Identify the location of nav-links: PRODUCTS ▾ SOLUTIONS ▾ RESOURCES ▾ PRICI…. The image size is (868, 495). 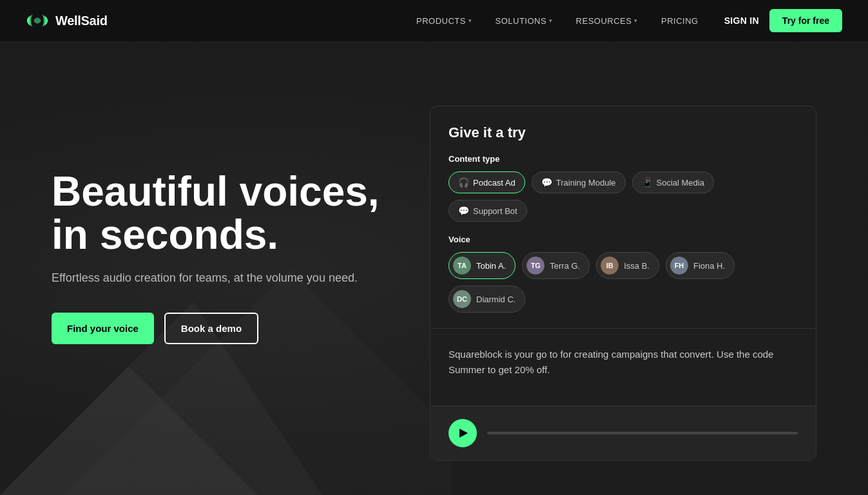
(557, 21).